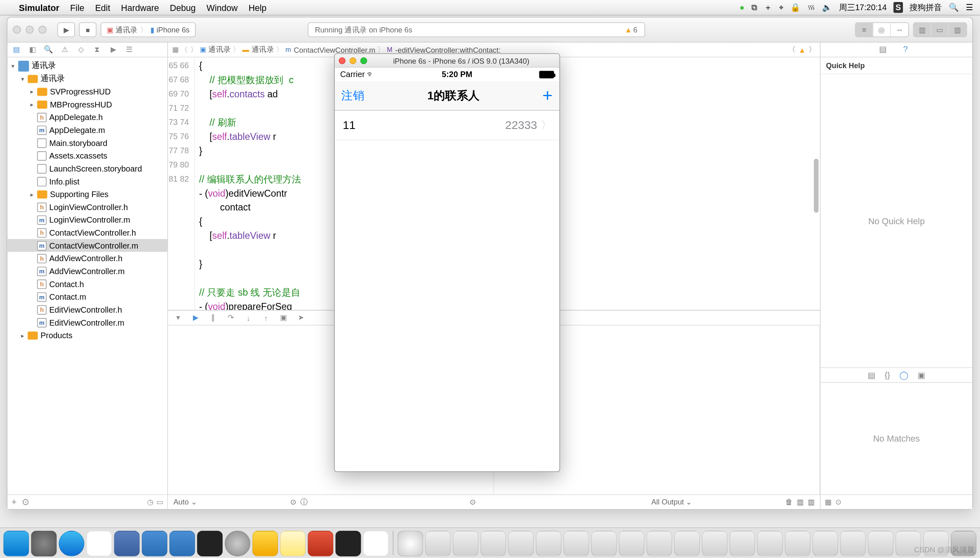  Describe the element at coordinates (304, 502) in the screenshot. I see `quicklook-icon: ⓘ` at that location.